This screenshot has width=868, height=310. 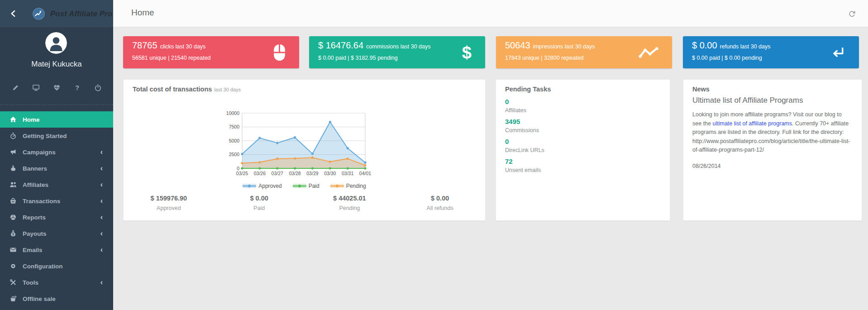 What do you see at coordinates (13, 266) in the screenshot?
I see `gear-icon` at bounding box center [13, 266].